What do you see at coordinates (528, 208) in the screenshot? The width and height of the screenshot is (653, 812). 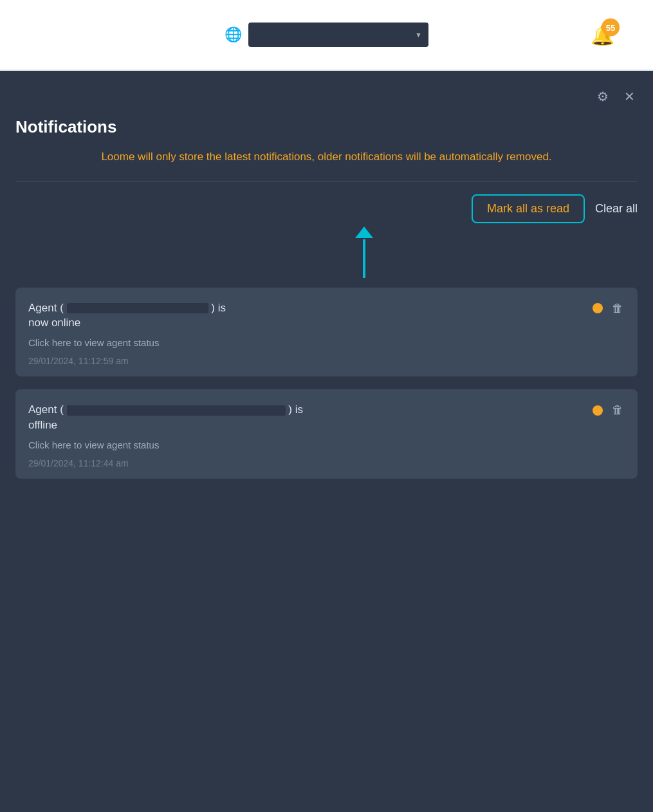 I see `mark-all-read-button: Mark all as read` at bounding box center [528, 208].